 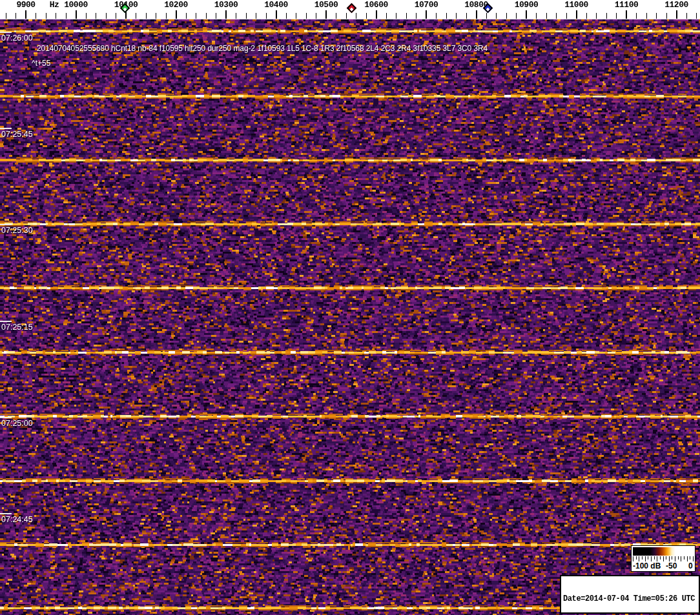 I want to click on time-label: 07:25:45, so click(x=17, y=134).